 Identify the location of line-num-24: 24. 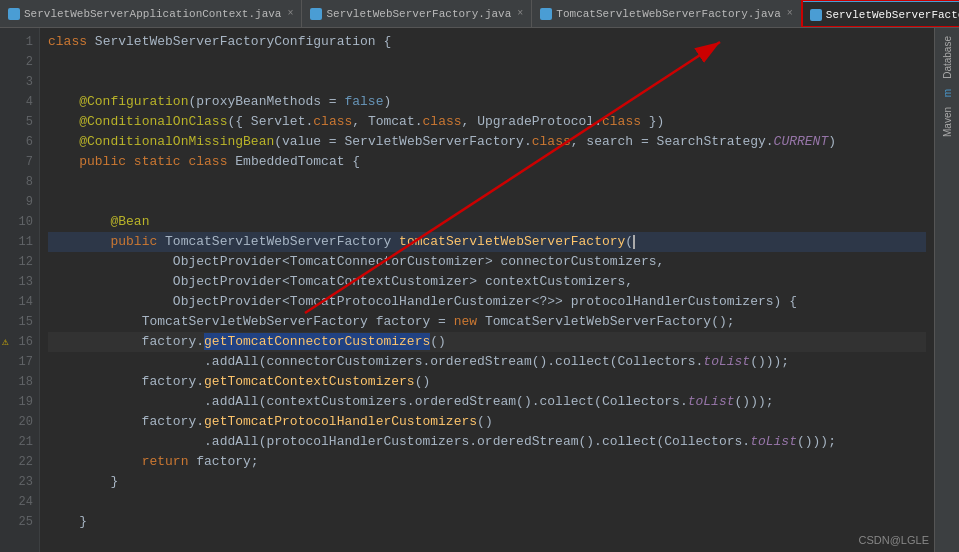
(16, 502).